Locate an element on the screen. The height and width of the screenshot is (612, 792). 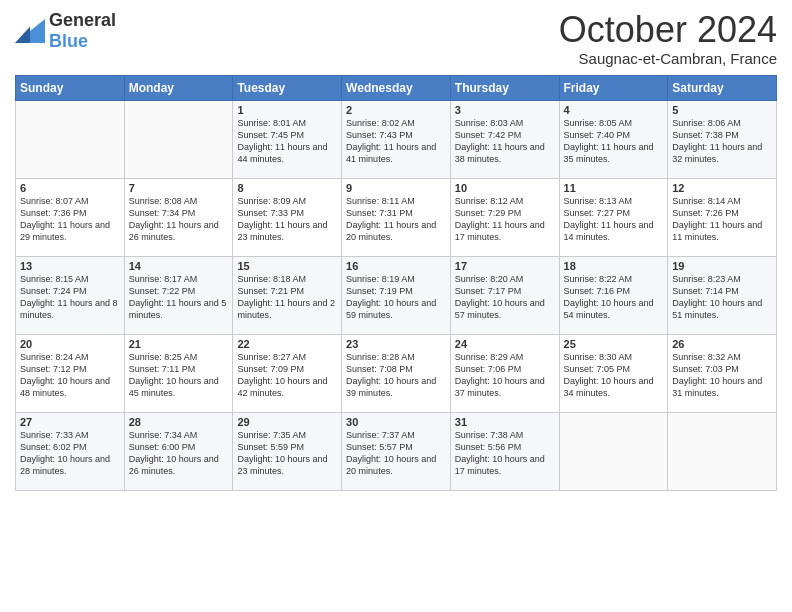
day-number: 4 is located at coordinates (614, 110).